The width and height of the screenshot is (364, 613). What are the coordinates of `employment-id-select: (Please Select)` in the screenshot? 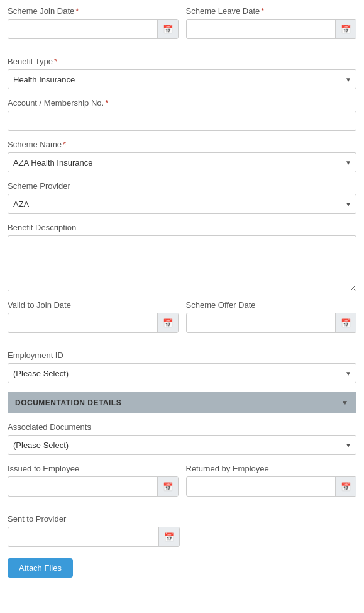 It's located at (182, 373).